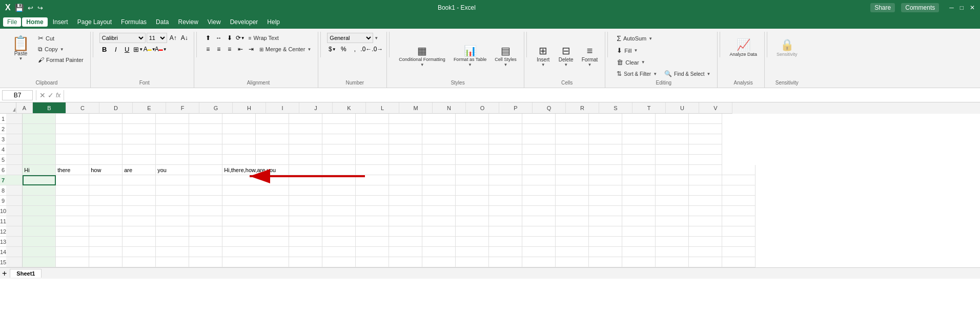 This screenshot has width=980, height=315. What do you see at coordinates (3, 242) in the screenshot?
I see `row-num-13: 13` at bounding box center [3, 242].